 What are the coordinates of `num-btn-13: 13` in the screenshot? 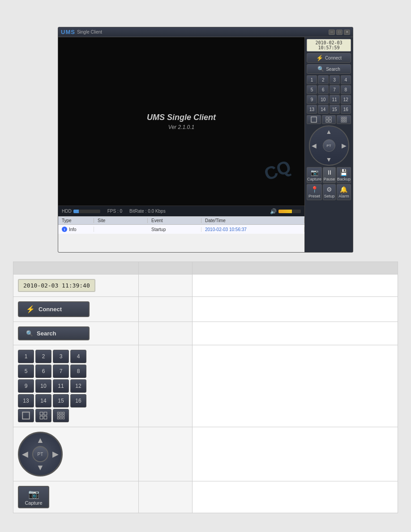 It's located at (312, 109).